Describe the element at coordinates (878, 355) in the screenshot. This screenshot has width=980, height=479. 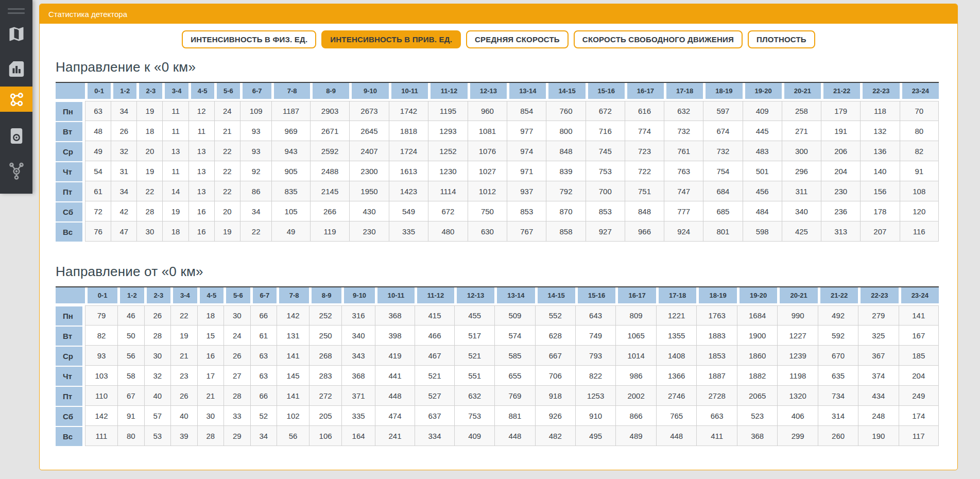
I see `value-cell: 367` at that location.